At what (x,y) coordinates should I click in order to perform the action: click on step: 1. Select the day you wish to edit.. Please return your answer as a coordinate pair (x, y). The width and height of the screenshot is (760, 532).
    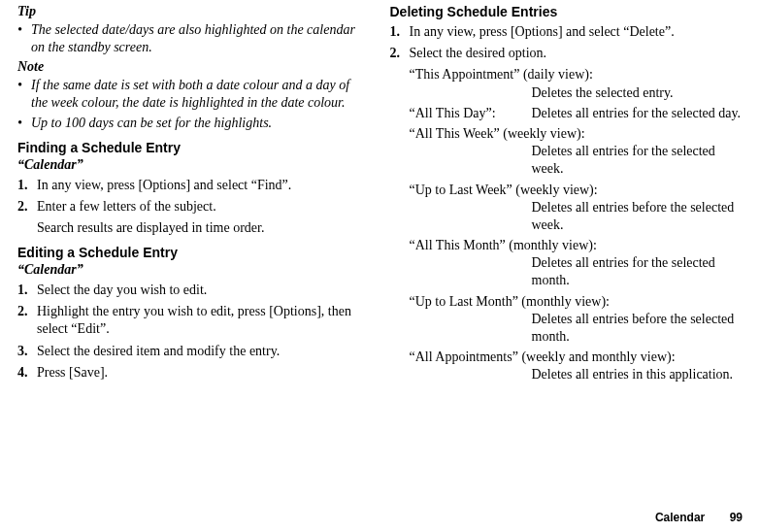
    Looking at the image, I should click on (191, 290).